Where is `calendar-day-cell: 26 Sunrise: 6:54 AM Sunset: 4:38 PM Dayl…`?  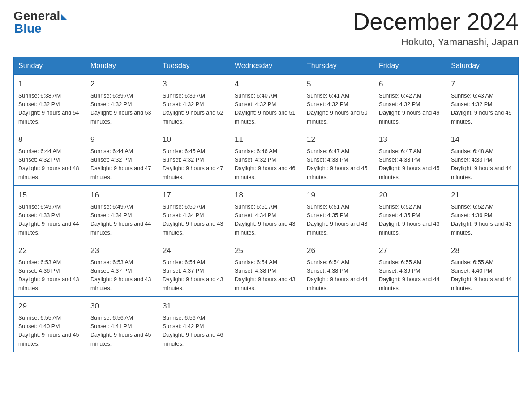
calendar-day-cell: 26 Sunrise: 6:54 AM Sunset: 4:38 PM Dayl… is located at coordinates (339, 269).